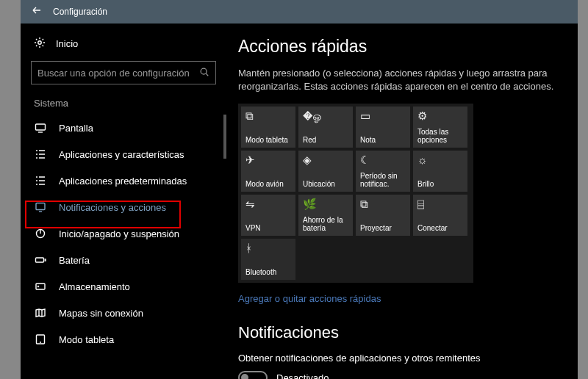  Describe the element at coordinates (40, 339) in the screenshot. I see `tablet-icon` at that location.